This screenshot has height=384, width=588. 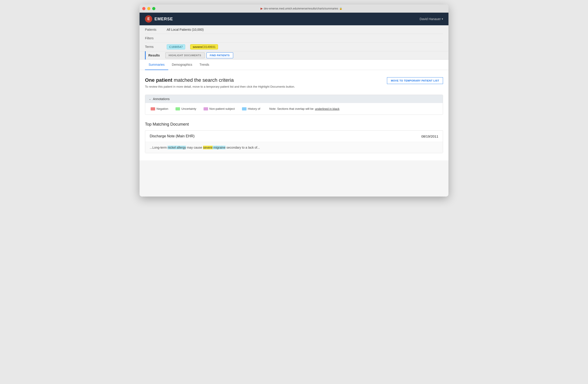 What do you see at coordinates (294, 65) in the screenshot?
I see `tabs-bar: Summaries Demographics Trends` at bounding box center [294, 65].